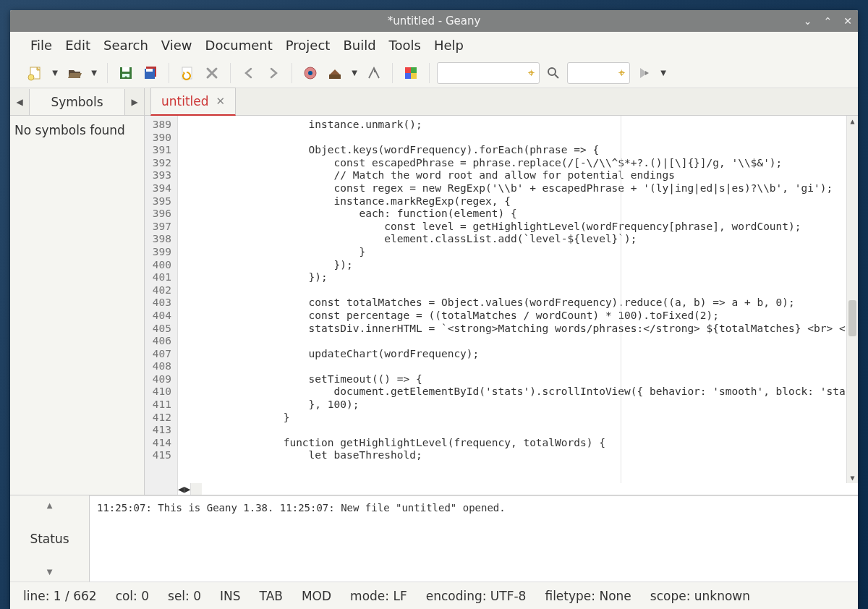  I want to click on sidebar-tab-symbols: Symbols, so click(77, 102).